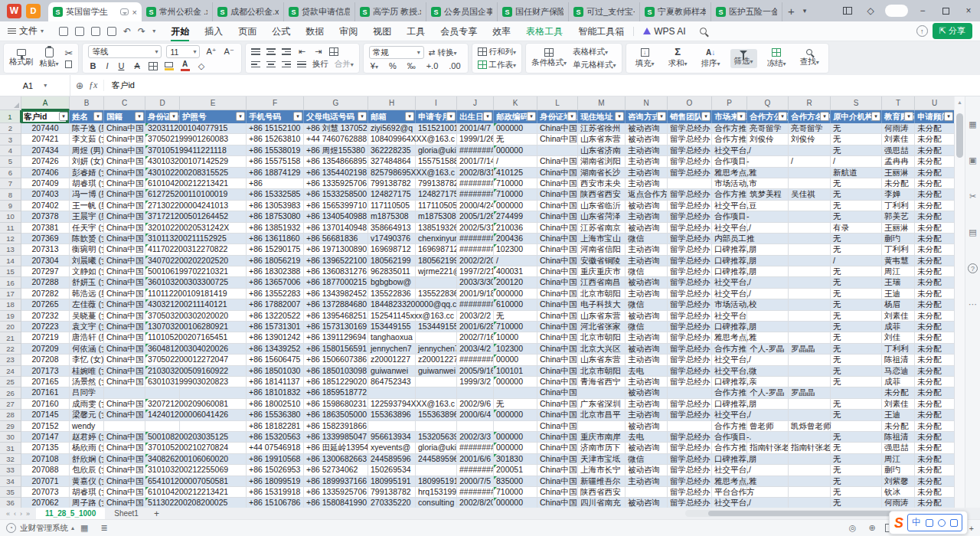 This screenshot has width=980, height=536. What do you see at coordinates (557, 294) in the screenshot?
I see `cell-L17: China中国` at bounding box center [557, 294].